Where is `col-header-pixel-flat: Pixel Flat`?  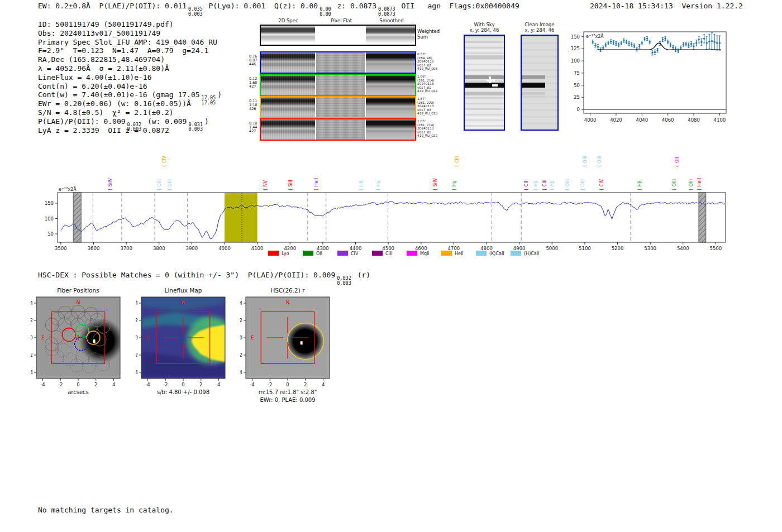 col-header-pixel-flat: Pixel Flat is located at coordinates (341, 21).